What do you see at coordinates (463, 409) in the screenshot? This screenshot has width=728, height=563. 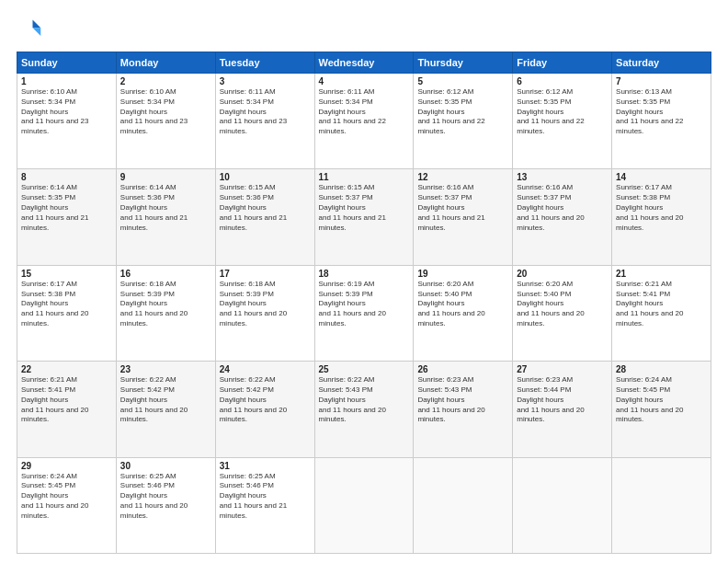 I see `calendar-cell: 26Sunrise: 6:23 AMSunset: 5:43 PMDayligh…` at bounding box center [463, 409].